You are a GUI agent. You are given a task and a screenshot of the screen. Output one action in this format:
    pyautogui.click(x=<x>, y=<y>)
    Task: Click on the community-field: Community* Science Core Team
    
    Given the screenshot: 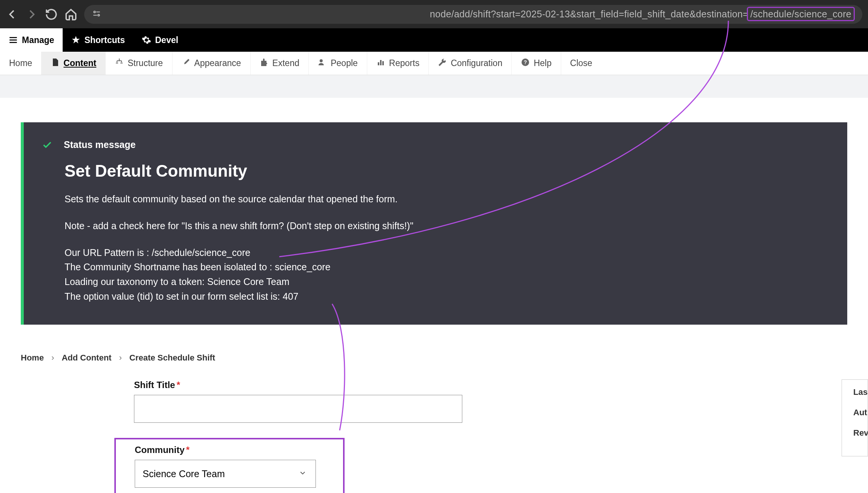 What is the action you would take?
    pyautogui.click(x=229, y=466)
    